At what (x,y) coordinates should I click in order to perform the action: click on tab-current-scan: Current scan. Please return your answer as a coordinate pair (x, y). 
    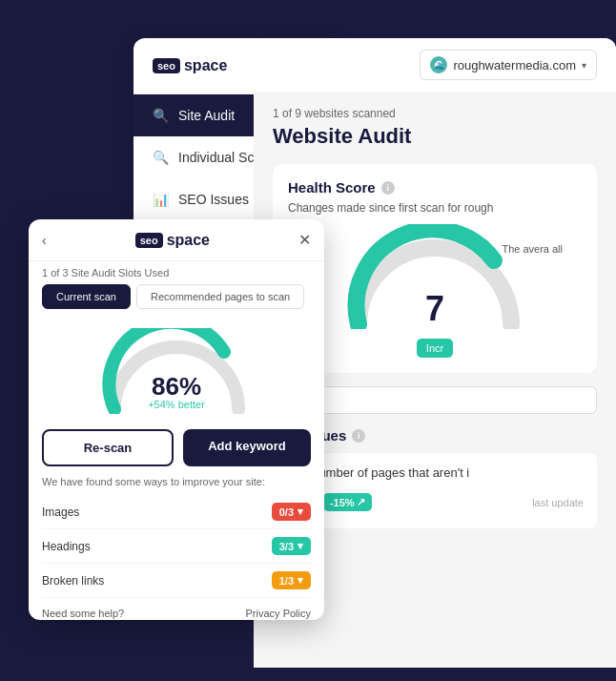
    Looking at the image, I should click on (86, 297).